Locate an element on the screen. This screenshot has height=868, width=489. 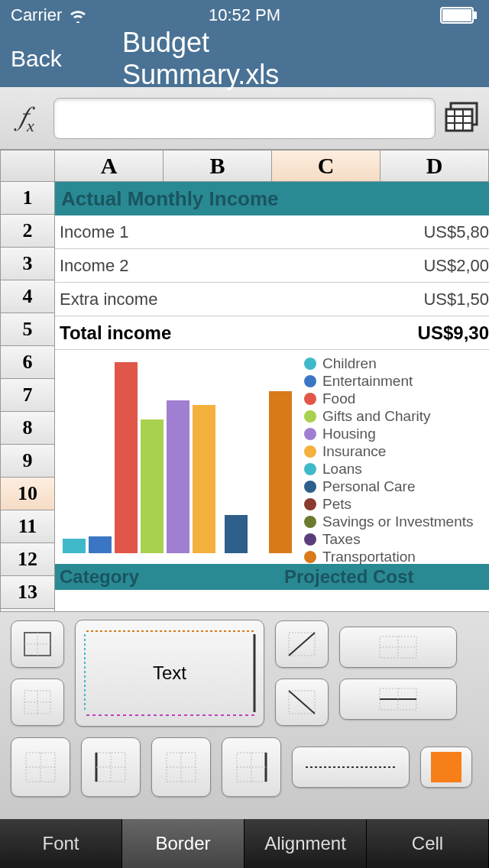
row-header: 6 is located at coordinates (28, 362).